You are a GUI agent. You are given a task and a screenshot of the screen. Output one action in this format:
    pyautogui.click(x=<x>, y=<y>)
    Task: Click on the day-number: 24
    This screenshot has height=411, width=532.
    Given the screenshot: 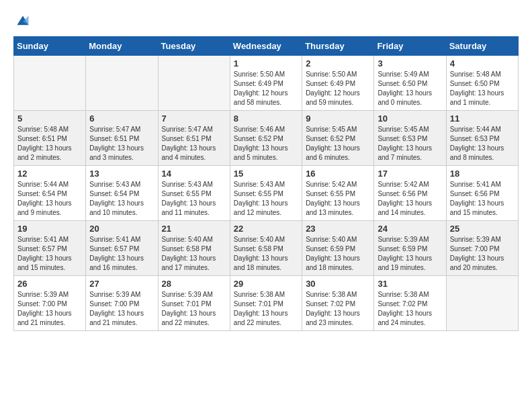 What is the action you would take?
    pyautogui.click(x=410, y=228)
    